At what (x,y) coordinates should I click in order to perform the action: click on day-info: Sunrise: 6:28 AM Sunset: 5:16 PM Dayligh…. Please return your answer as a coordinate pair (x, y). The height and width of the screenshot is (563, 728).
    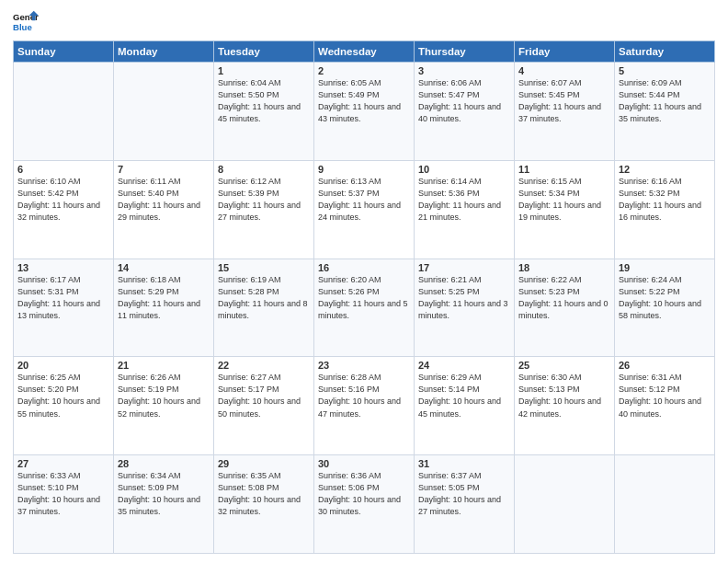
    Looking at the image, I should click on (364, 396).